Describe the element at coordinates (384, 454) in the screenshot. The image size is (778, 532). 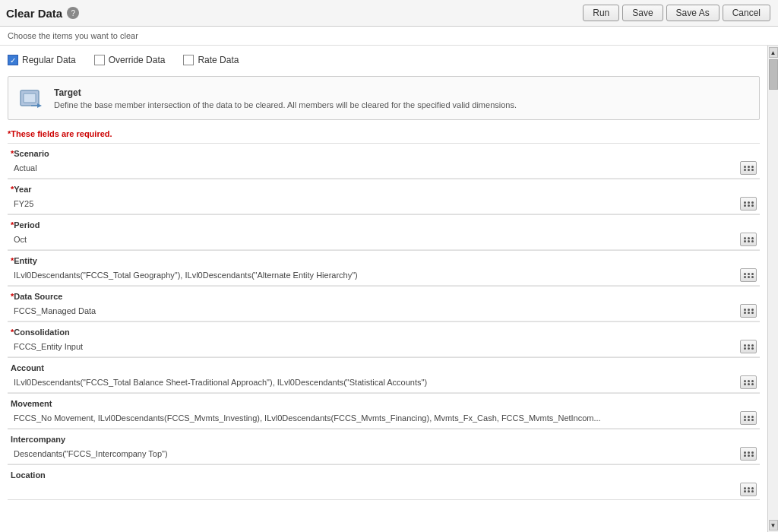
I see `field-intercompany-row: Descendants("FCCS_Intercompany Top")` at that location.